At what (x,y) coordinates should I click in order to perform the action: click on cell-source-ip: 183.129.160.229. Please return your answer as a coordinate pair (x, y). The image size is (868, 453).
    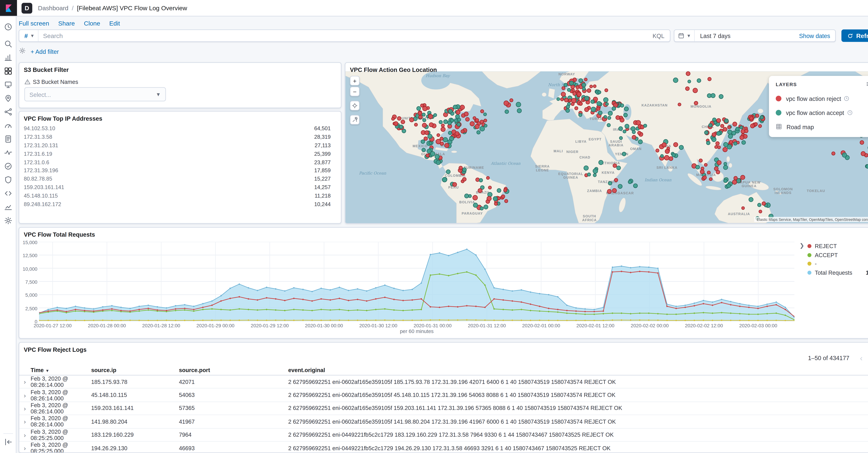
    Looking at the image, I should click on (135, 435).